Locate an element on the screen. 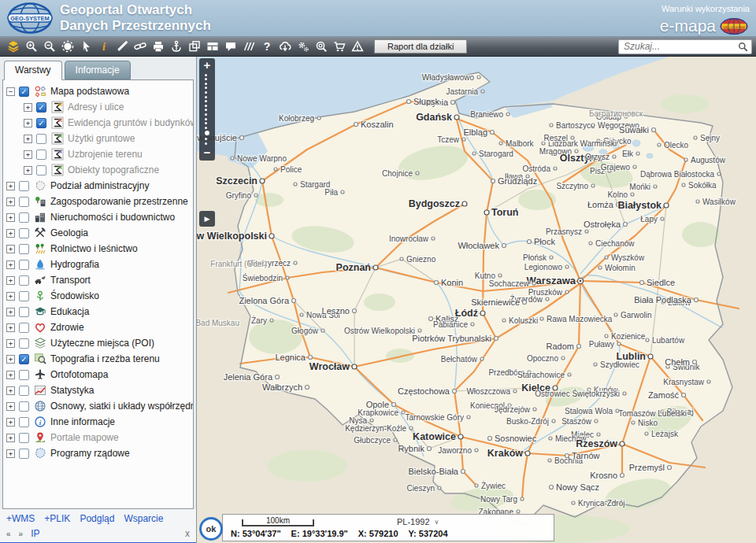 The height and width of the screenshot is (543, 756). footer-link-wsparcie: Wsparcie is located at coordinates (143, 519).